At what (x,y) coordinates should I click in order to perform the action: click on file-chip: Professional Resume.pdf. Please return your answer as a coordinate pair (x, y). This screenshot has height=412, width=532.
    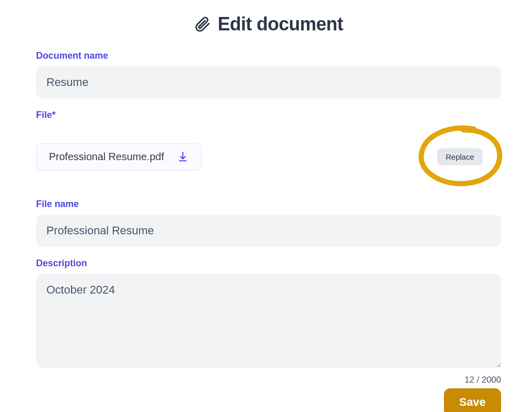
    Looking at the image, I should click on (118, 157).